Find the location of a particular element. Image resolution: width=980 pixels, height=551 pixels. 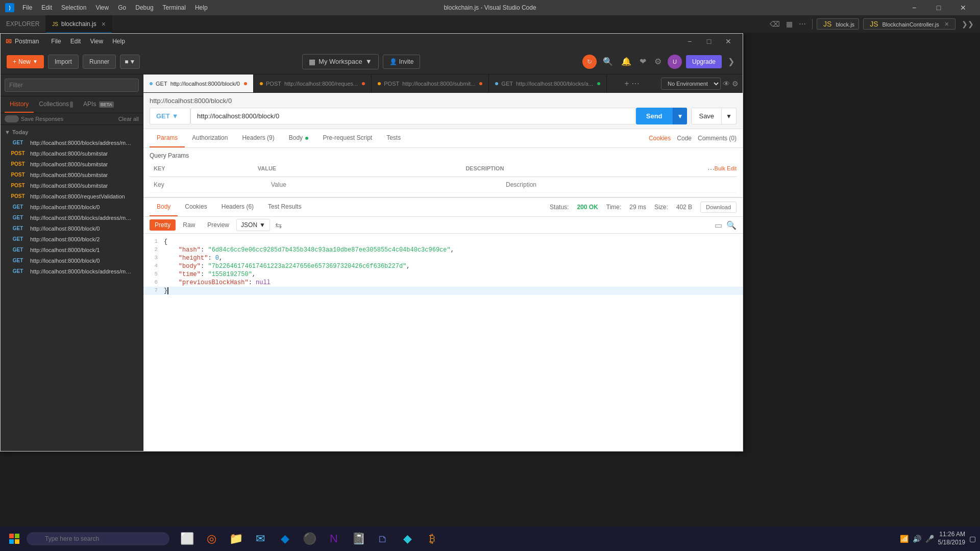

pm-menu-view: View is located at coordinates (96, 41).